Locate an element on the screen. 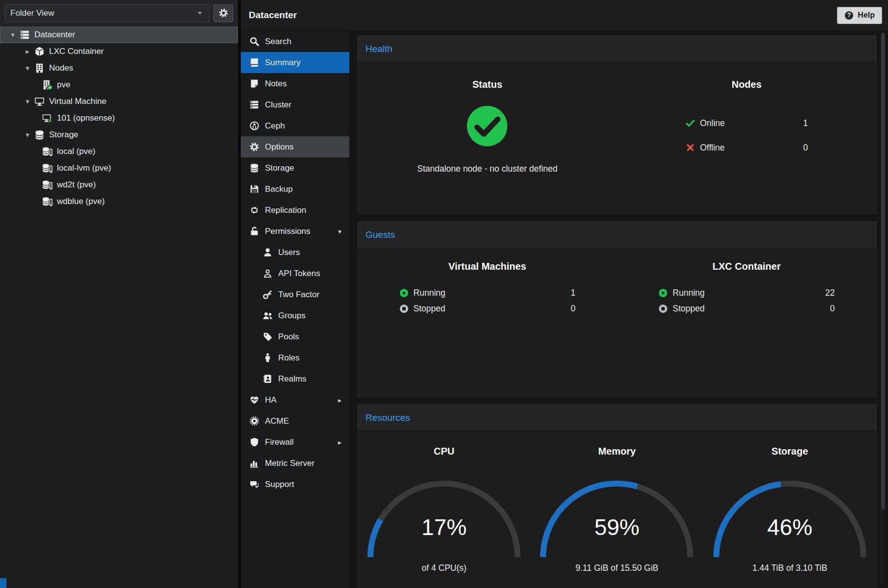 This screenshot has height=588, width=888. menu-item-label: Search is located at coordinates (278, 42).